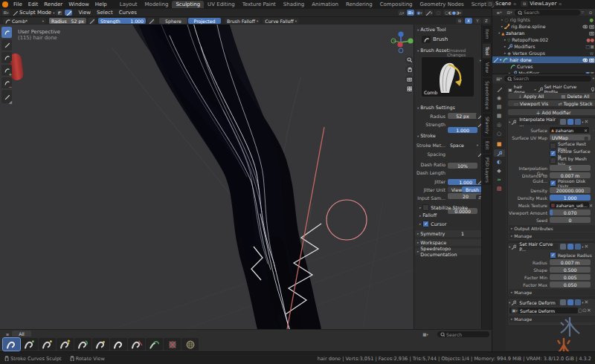 This screenshot has width=595, height=364. What do you see at coordinates (281, 21) in the screenshot?
I see `curve-falloff-dropdown: Curve Falloff▾` at bounding box center [281, 21].